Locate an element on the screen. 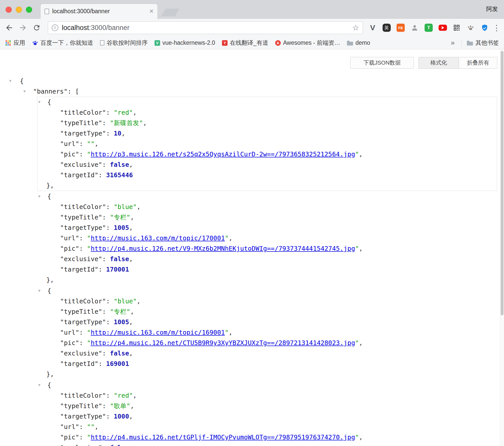 The height and width of the screenshot is (446, 504). json-line: ▼"banners": [ is located at coordinates (252, 92).